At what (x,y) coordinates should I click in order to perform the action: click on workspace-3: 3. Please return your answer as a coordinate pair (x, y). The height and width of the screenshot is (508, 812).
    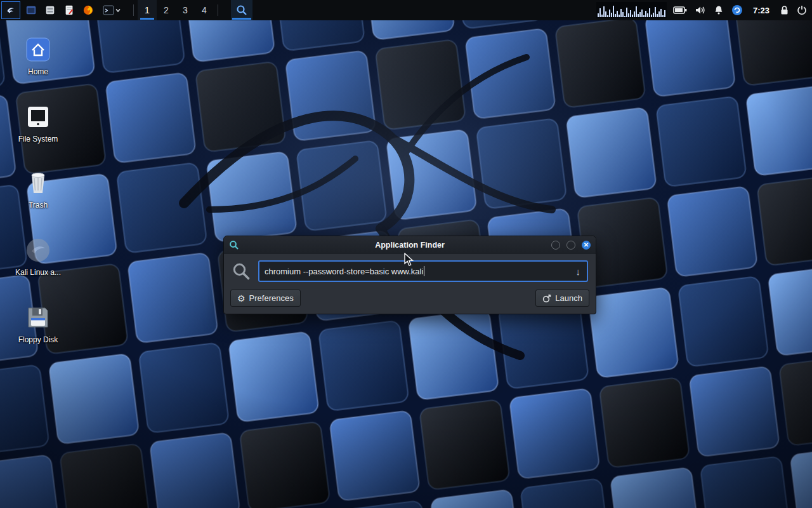
    Looking at the image, I should click on (185, 10).